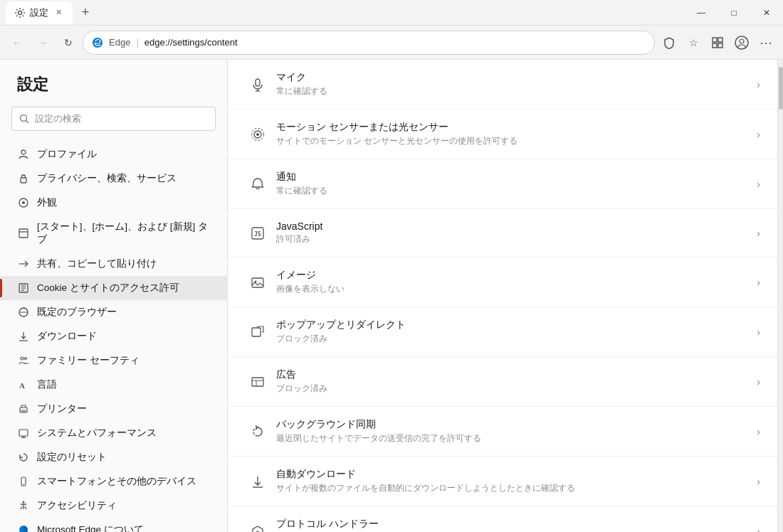  Describe the element at coordinates (58, 13) in the screenshot. I see `close-tab-button: ✕` at that location.